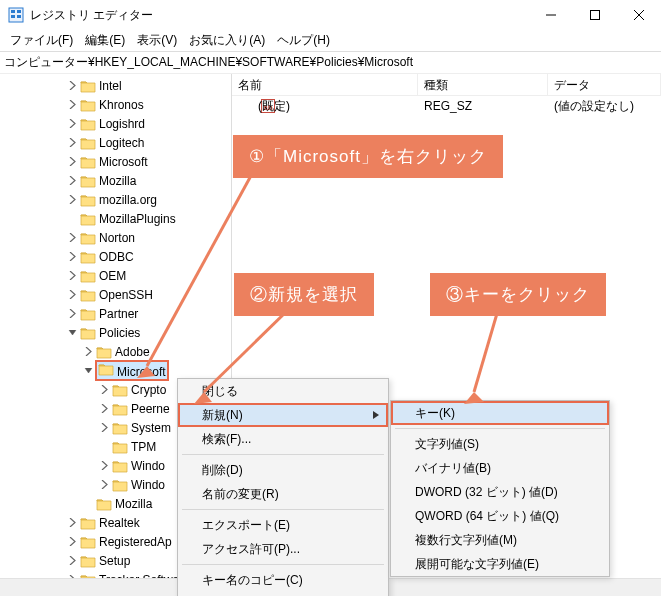 The image size is (661, 596). What do you see at coordinates (595, 15) in the screenshot?
I see `maximize-button` at bounding box center [595, 15].